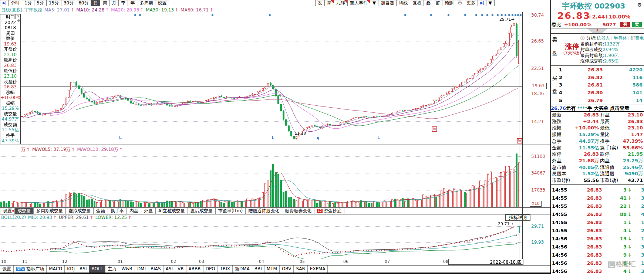 The width and height of the screenshot is (644, 274). Describe the element at coordinates (169, 269) in the screenshot. I see `indicator-tab: ASI` at that location.